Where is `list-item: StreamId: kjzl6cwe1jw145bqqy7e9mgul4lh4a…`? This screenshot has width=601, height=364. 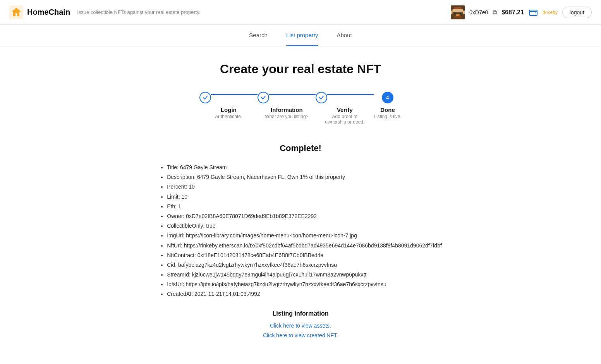 list-item: StreamId: kjzl6cwe1jw145bqqy7e9mgul4lh4a… is located at coordinates (304, 275).